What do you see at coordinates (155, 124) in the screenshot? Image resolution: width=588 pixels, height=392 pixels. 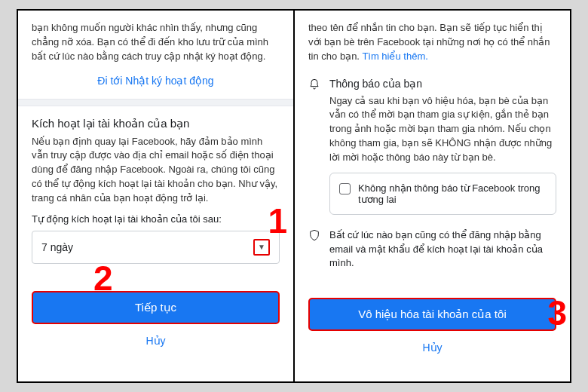 I see `reactivate-title: Kích hoạt lại tài khoản của bạn` at bounding box center [155, 124].